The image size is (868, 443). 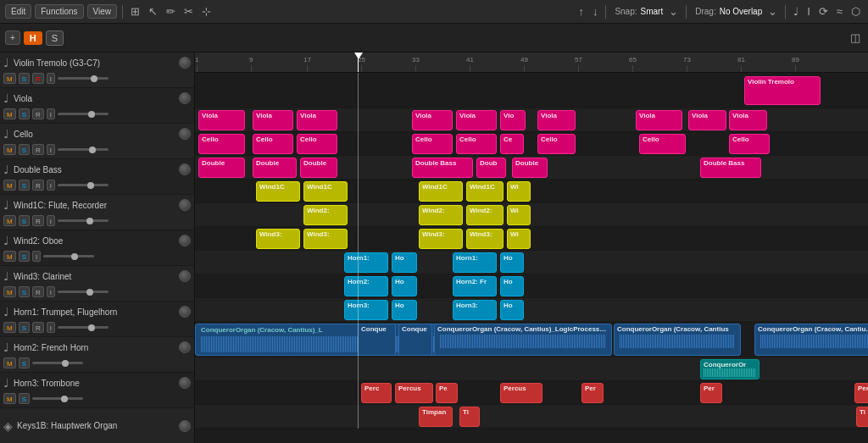 What do you see at coordinates (13, 37) in the screenshot?
I see `plus-button: +` at bounding box center [13, 37].